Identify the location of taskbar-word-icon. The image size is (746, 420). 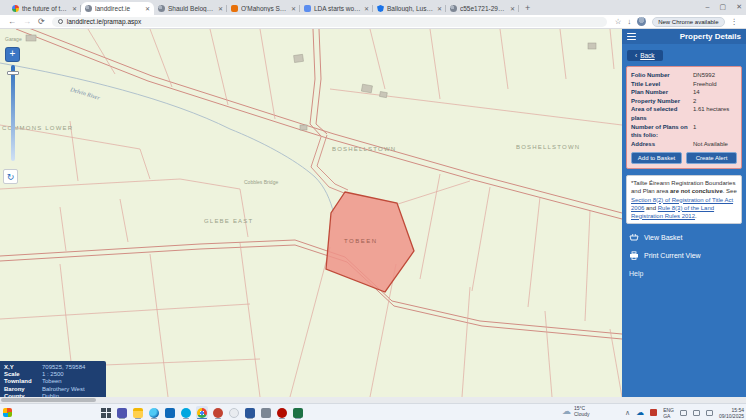
(250, 412).